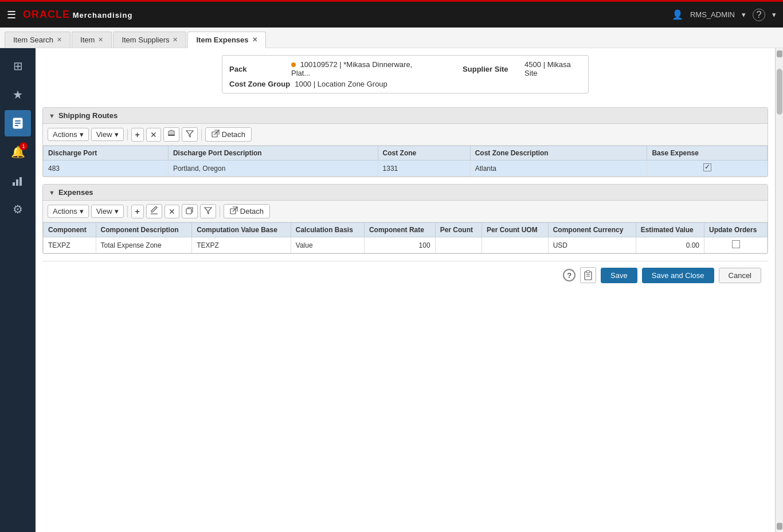  Describe the element at coordinates (138, 135) in the screenshot. I see `shipping-routes-add-button: +` at that location.